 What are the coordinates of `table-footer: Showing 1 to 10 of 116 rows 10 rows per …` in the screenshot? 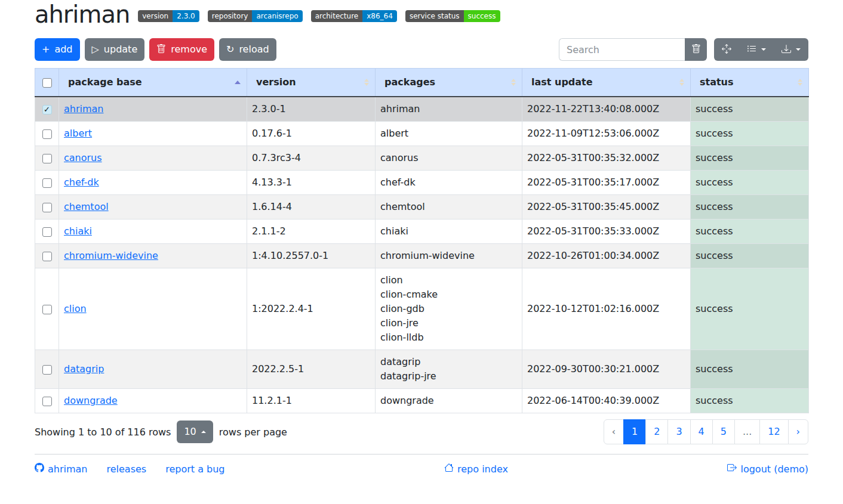 It's located at (422, 432).